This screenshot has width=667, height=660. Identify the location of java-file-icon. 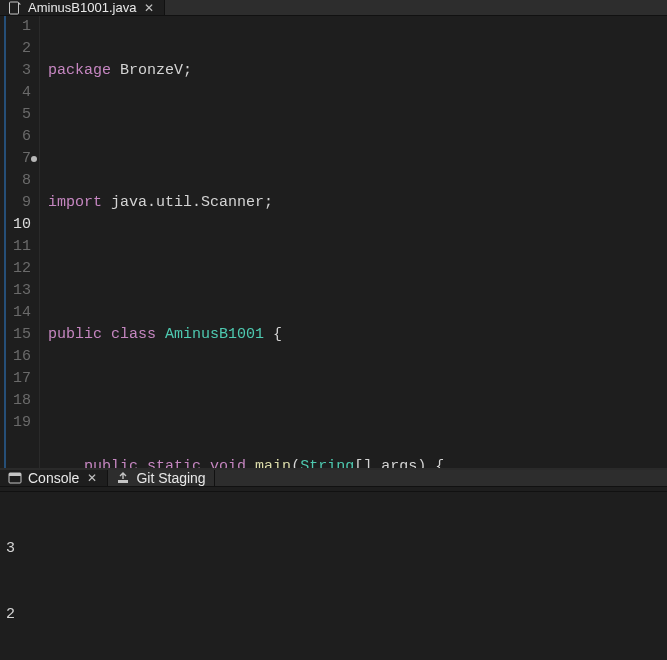
(15, 8).